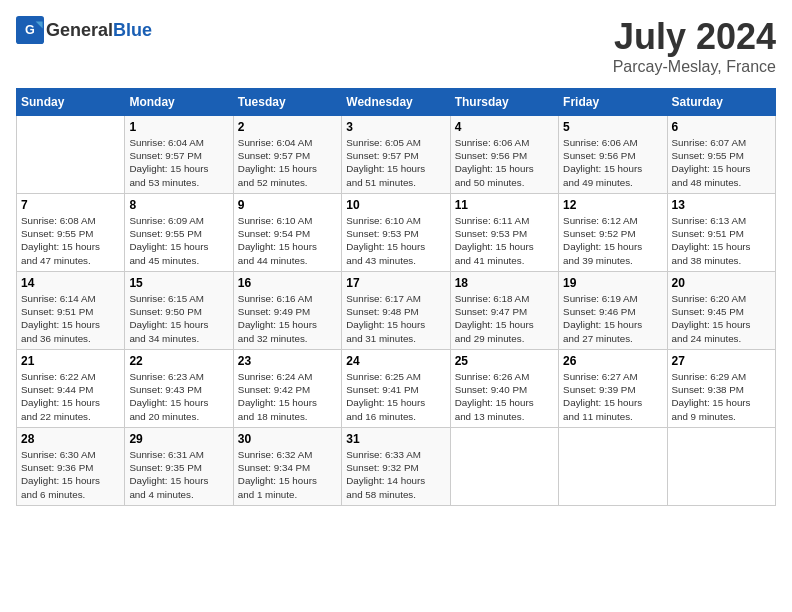 This screenshot has height=612, width=792. What do you see at coordinates (396, 155) in the screenshot?
I see `week-row-1: 1Sunrise: 6:04 AM Sunset: 9:57 PM Daylig…` at bounding box center [396, 155].